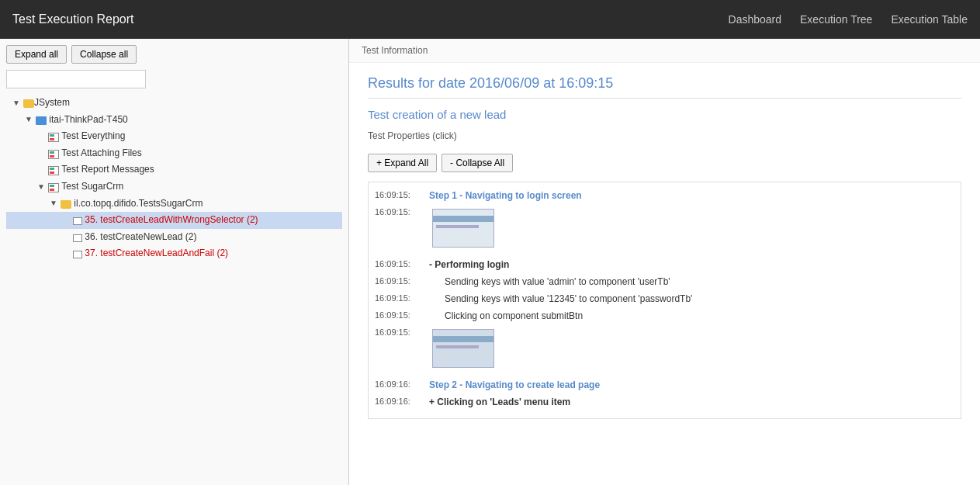  What do you see at coordinates (171, 220) in the screenshot?
I see `tree-label-test-35: 35. testCreateLeadWithWrongSelector (2)` at bounding box center [171, 220].